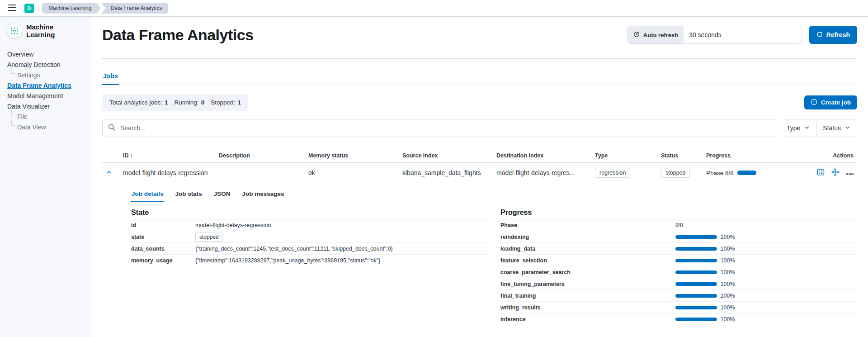  What do you see at coordinates (189, 194) in the screenshot?
I see `tab-job-stats: Job stats` at bounding box center [189, 194].